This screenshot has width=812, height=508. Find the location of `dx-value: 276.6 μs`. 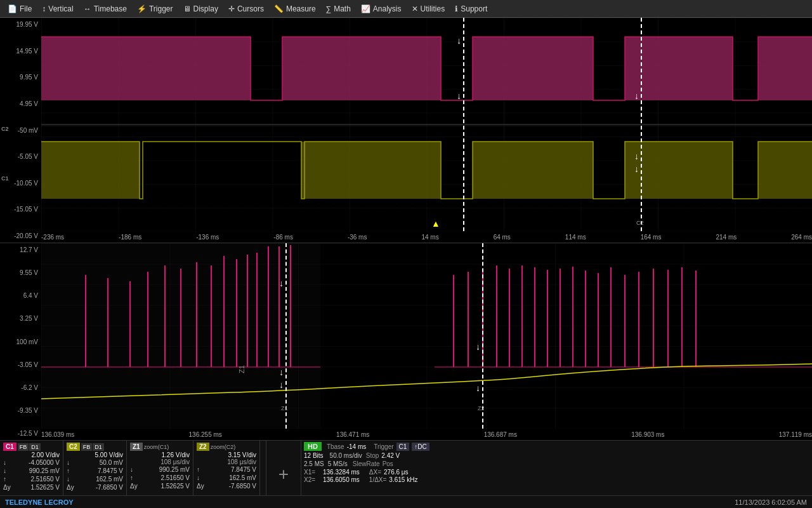

dx-value: 276.6 μs is located at coordinates (396, 472).